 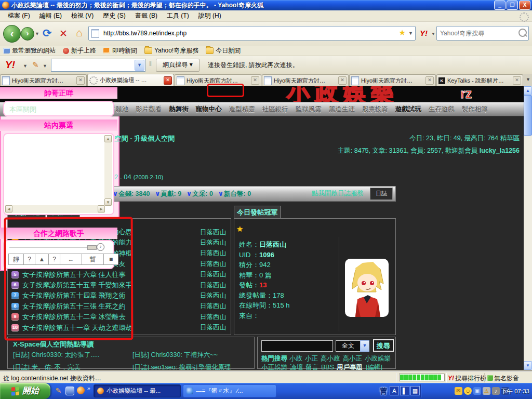 What do you see at coordinates (179, 109) in the screenshot?
I see `site-nav-item: 熱舞街` at bounding box center [179, 109].